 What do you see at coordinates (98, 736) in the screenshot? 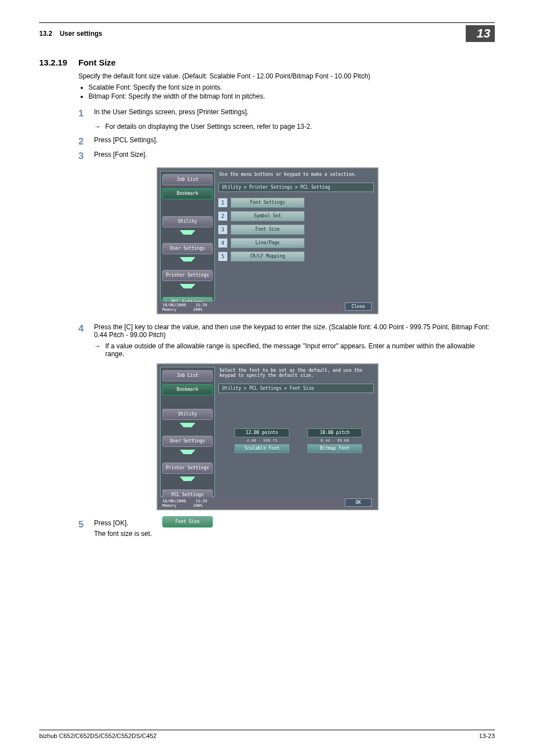
I see `footer-model: bizhub C652/C652DS/C552/C552DS/C452` at bounding box center [98, 736].